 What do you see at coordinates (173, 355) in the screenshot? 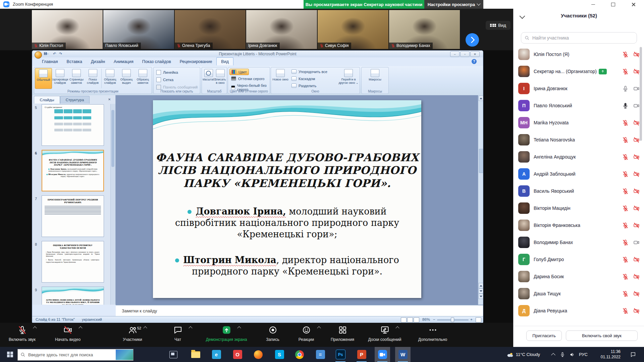
I see `task-view-button` at bounding box center [173, 355].